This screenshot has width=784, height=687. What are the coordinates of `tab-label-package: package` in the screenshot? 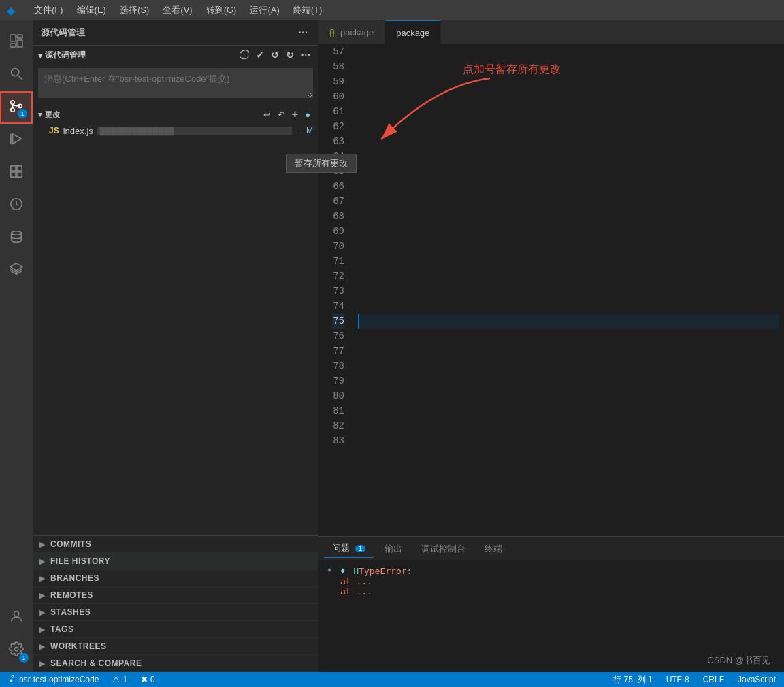 It's located at (357, 33).